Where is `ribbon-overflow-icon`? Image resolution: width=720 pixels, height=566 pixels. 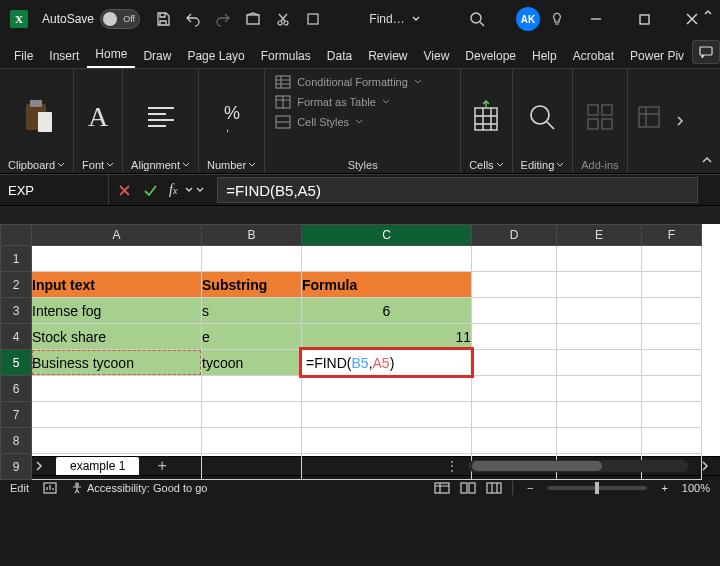 ribbon-overflow-icon is located at coordinates (680, 121).